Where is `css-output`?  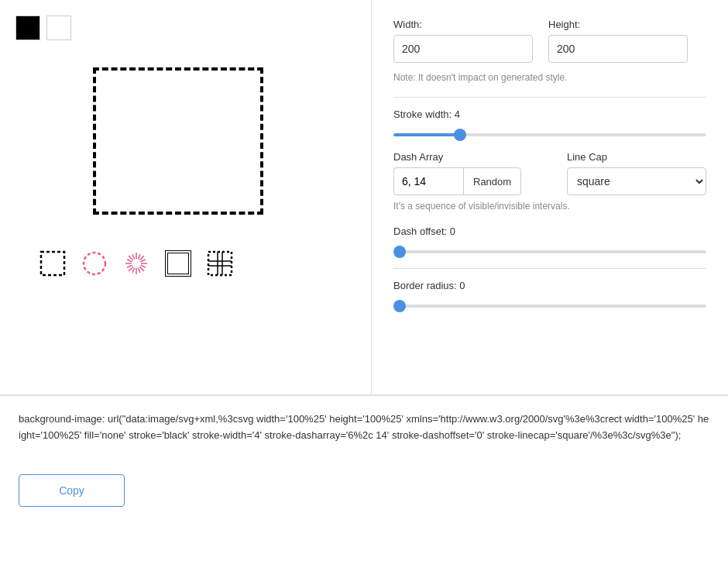 css-output is located at coordinates (364, 435).